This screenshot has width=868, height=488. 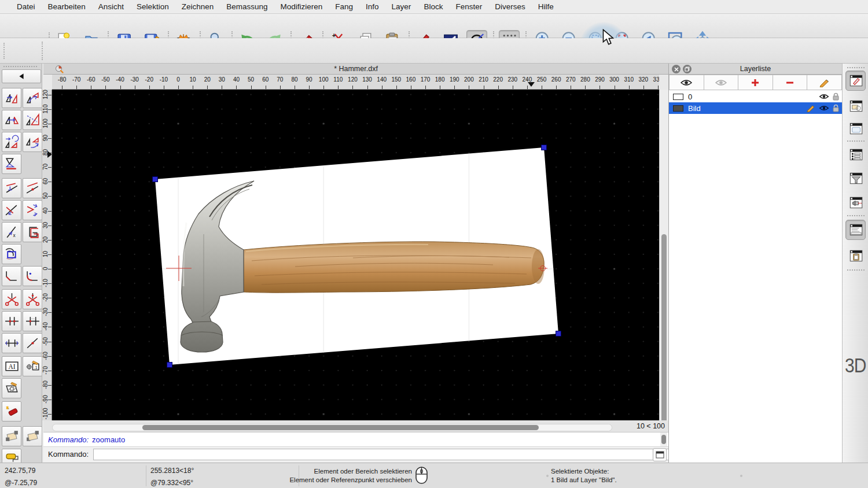 I want to click on tool-break-points, so click(x=12, y=343).